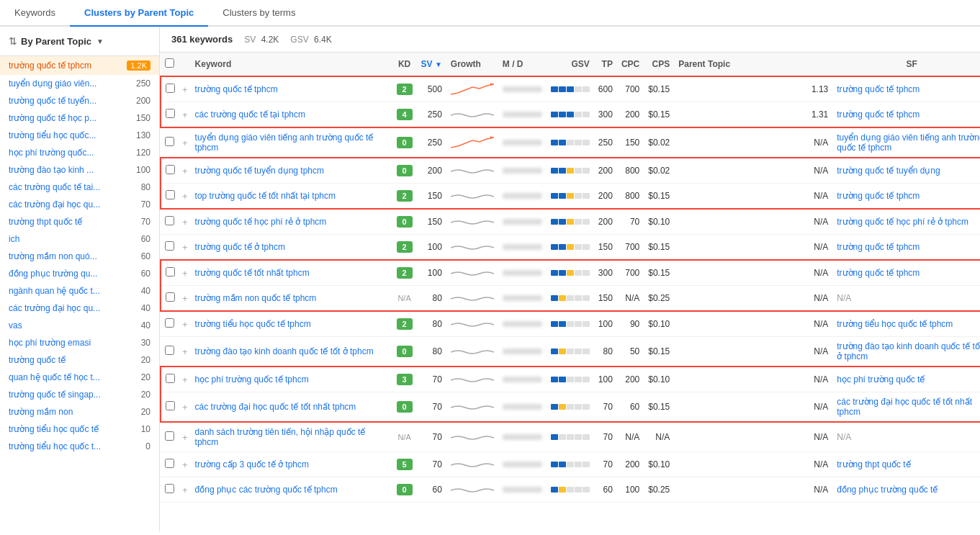  What do you see at coordinates (79, 153) in the screenshot?
I see `sidebar-item: học phí trường quốc... 120` at bounding box center [79, 153].